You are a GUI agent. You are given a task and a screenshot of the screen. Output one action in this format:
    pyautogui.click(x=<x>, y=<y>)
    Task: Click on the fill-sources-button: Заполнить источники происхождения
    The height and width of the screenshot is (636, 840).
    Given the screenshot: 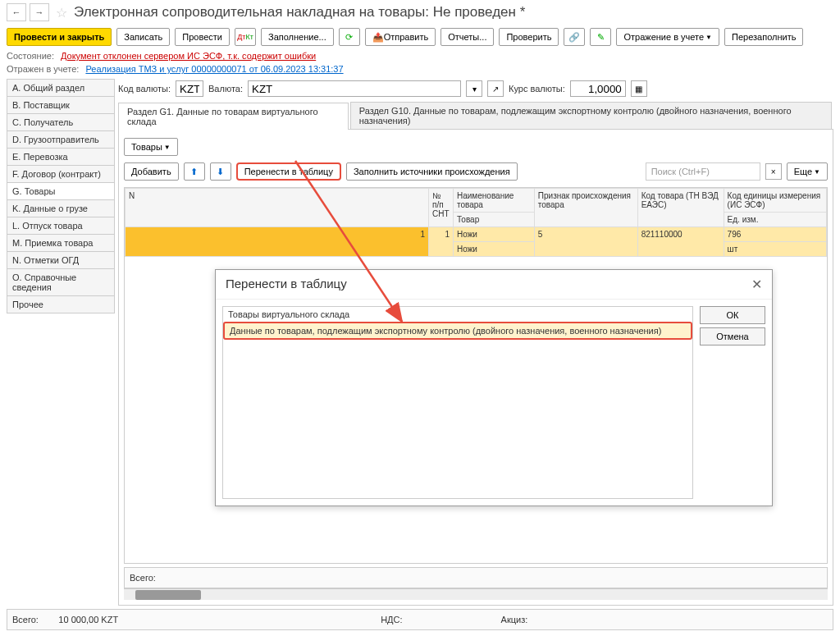 What is the action you would take?
    pyautogui.click(x=431, y=172)
    